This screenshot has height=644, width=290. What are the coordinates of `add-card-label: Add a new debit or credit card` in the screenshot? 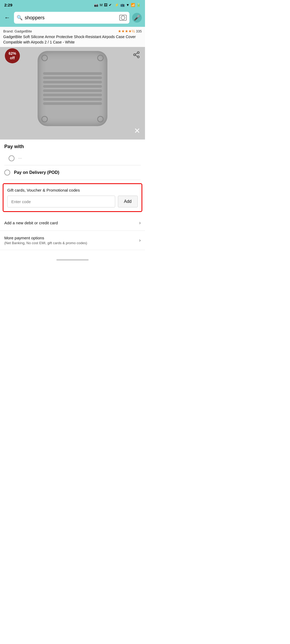 It's located at (31, 223).